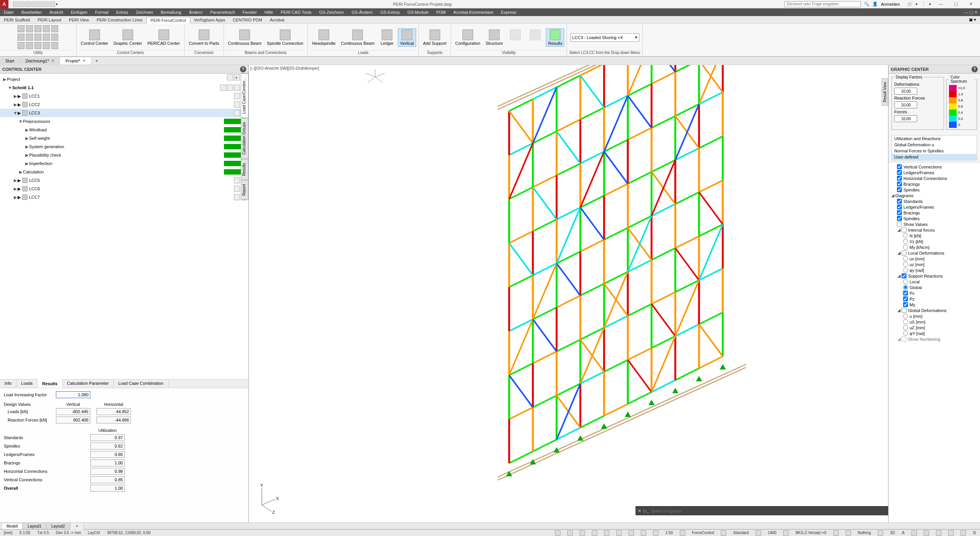 The height and width of the screenshot is (536, 980). Describe the element at coordinates (555, 38) in the screenshot. I see `results-button: Results` at that location.